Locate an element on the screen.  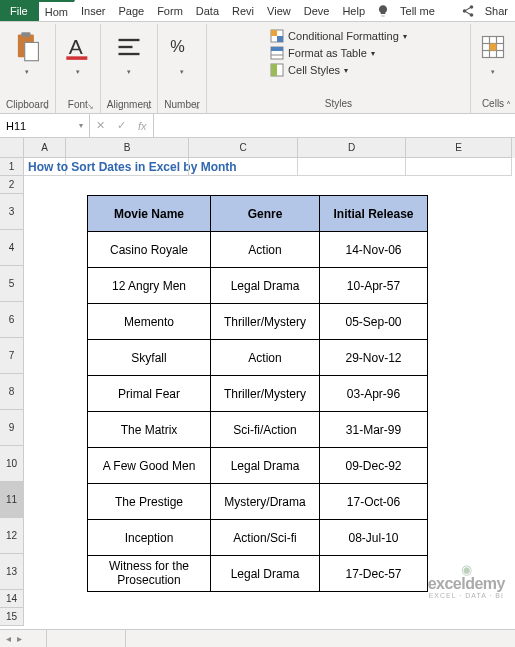
table-cell: 12 Angry Men is located at coordinates (150, 286).